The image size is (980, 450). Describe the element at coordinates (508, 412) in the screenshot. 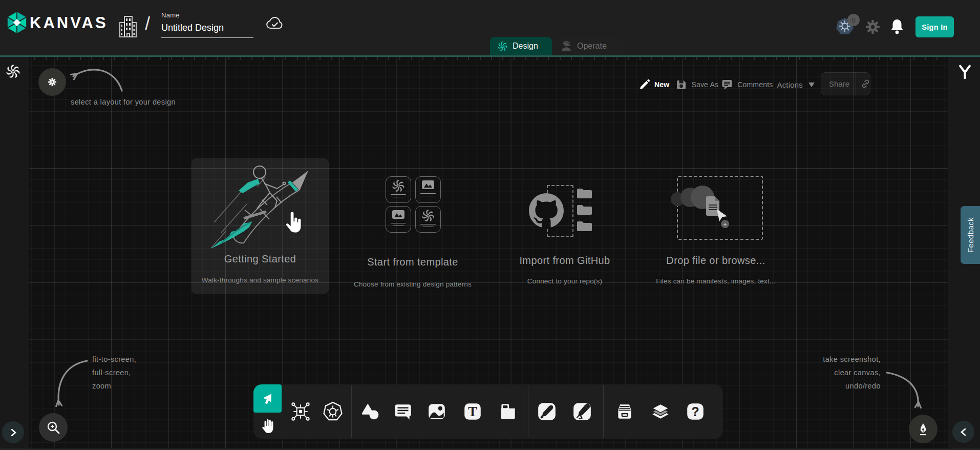

I see `note-tool-icon` at that location.